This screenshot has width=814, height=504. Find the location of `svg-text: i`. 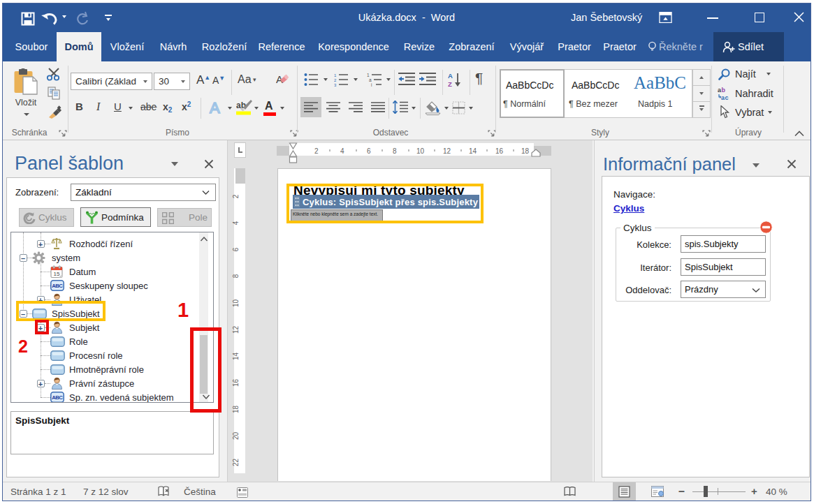

svg-text: i is located at coordinates (372, 84).